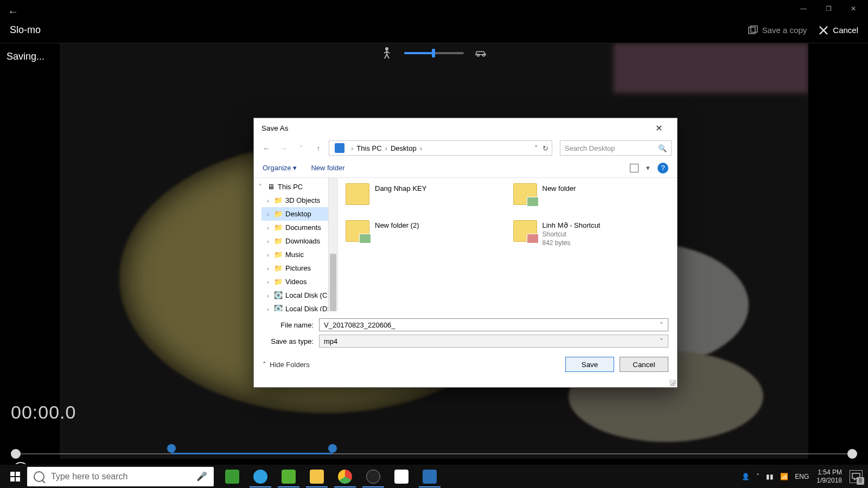 The height and width of the screenshot is (488, 868). I want to click on tree-item-desktop: Desktop, so click(298, 214).